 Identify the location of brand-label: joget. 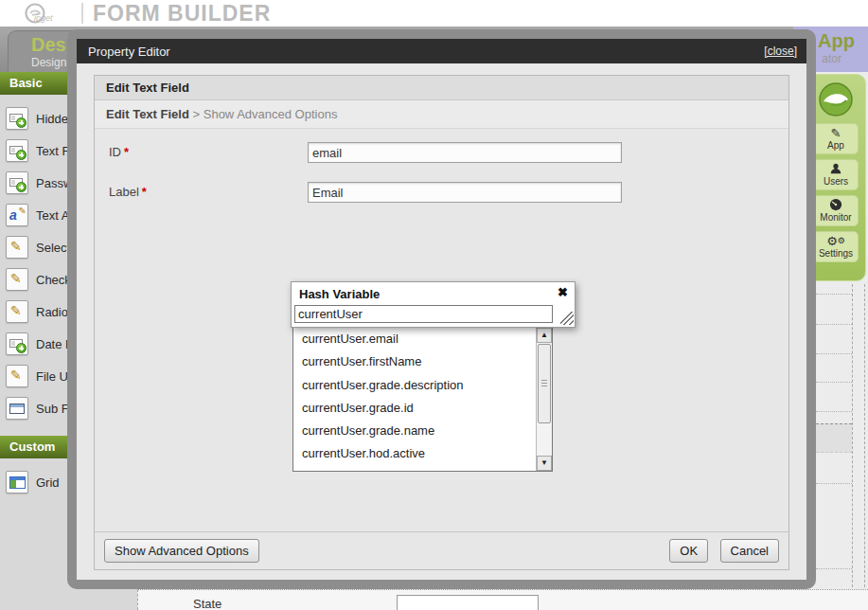
(44, 18).